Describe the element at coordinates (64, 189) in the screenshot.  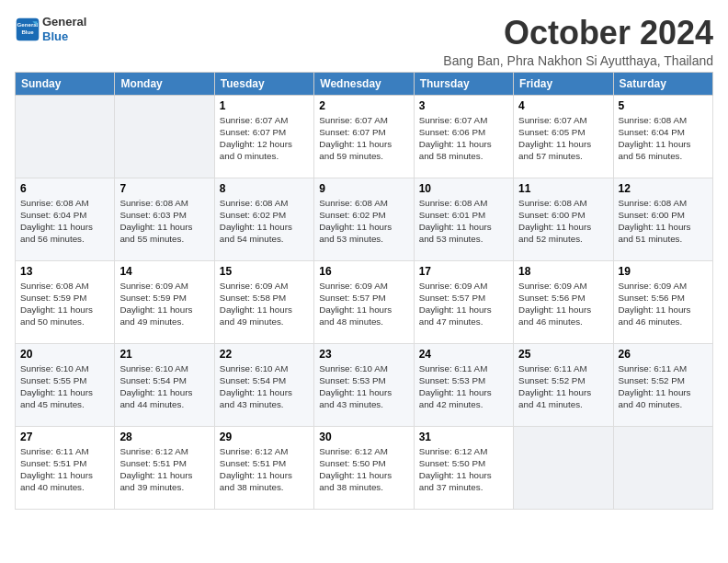
I see `day-number: 6` at that location.